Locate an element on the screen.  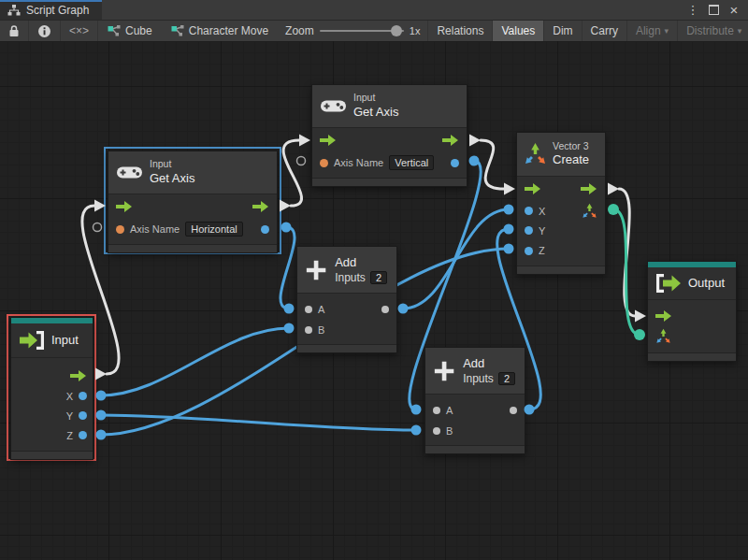
distribute-dropdown: Distribute ▾ is located at coordinates (712, 31).